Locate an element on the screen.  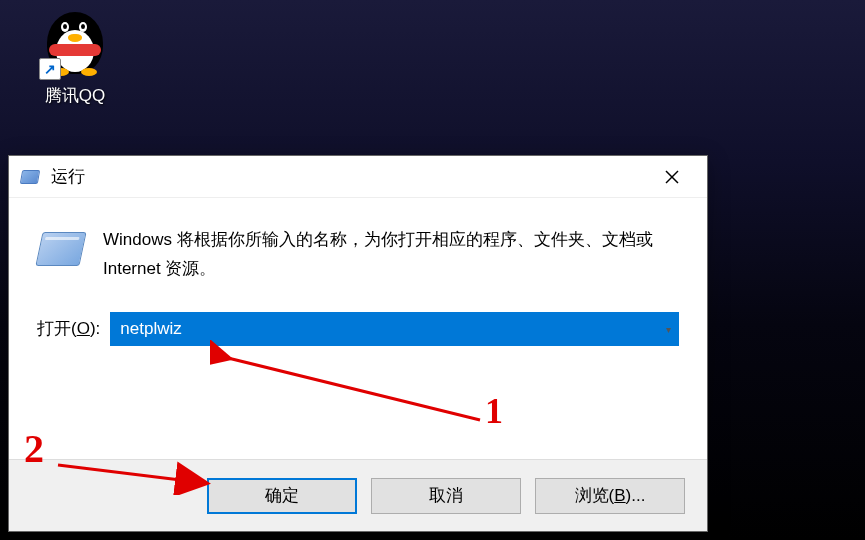
dialog-title: 运行 is located at coordinates (350, 176).